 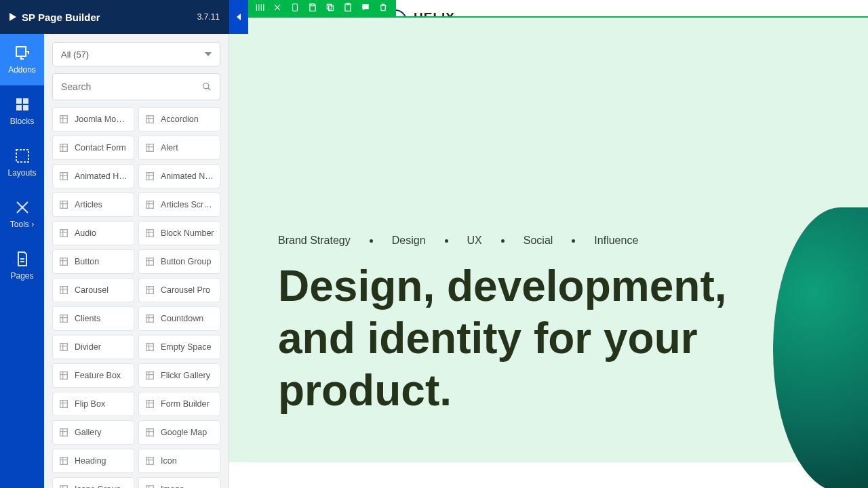 I want to click on addon-label: Carousel Pro, so click(x=186, y=290).